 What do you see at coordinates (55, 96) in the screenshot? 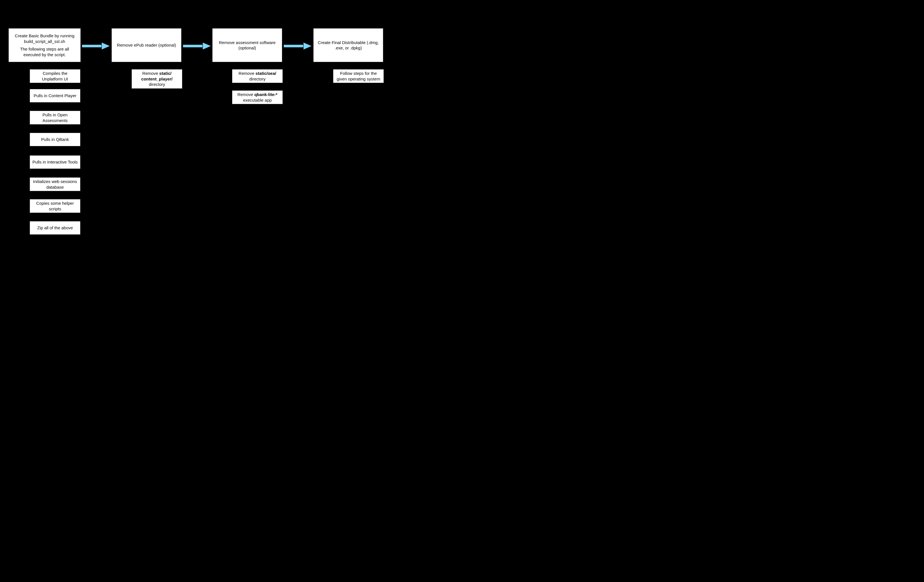
I see `stage1-sub-1: Pulls in Content Player` at bounding box center [55, 96].